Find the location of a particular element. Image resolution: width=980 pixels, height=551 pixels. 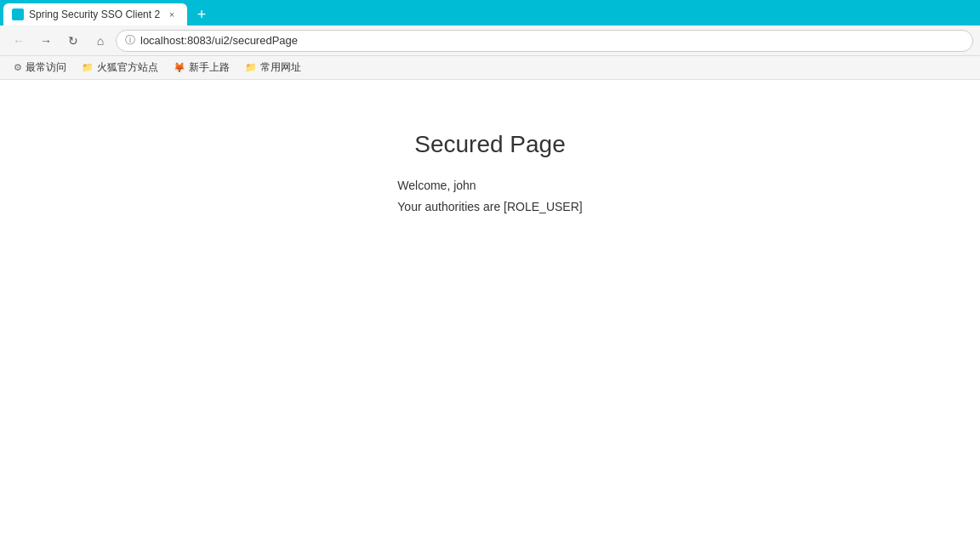

address-bar: ⓘ localhost:8083/ui2/securedPage is located at coordinates (544, 41).